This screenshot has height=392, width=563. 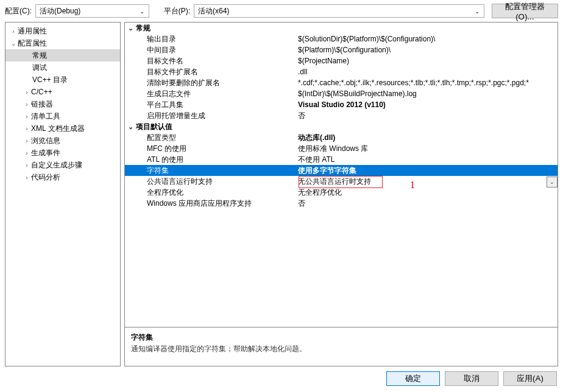 What do you see at coordinates (427, 83) in the screenshot?
I see `property-value: *.cdf;*.cache;*.obj;*.ilk;*.resources;*.…` at bounding box center [427, 83].